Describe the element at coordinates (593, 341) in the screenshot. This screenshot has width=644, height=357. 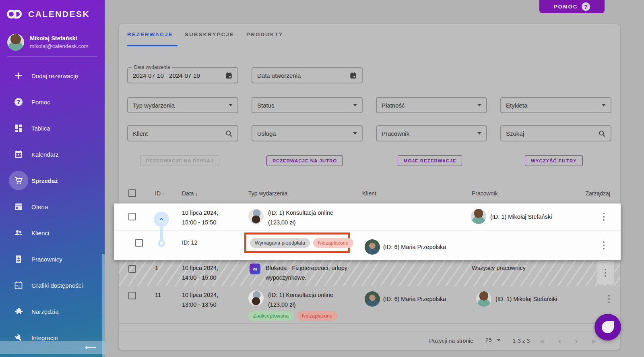
I see `last-page-button: »` at that location.